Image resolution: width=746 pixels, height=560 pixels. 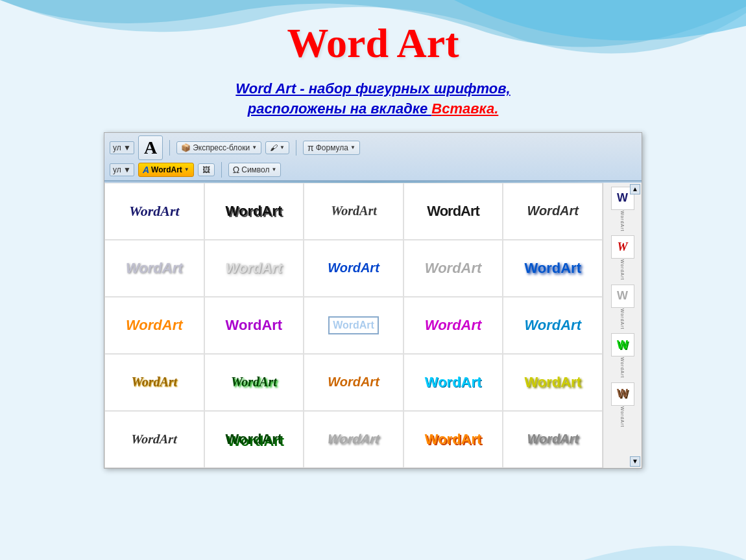 I want to click on wordart-label: WordArt, so click(x=167, y=170).